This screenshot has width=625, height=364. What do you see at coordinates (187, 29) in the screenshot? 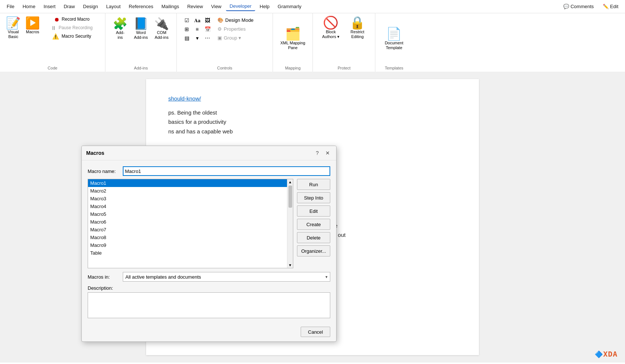
I see `table-ctrl-icon: ⊞` at bounding box center [187, 29].